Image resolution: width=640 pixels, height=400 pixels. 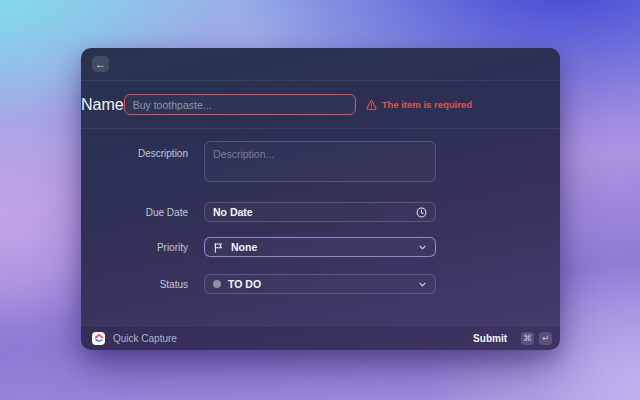 What do you see at coordinates (240, 104) in the screenshot?
I see `name-input` at bounding box center [240, 104].